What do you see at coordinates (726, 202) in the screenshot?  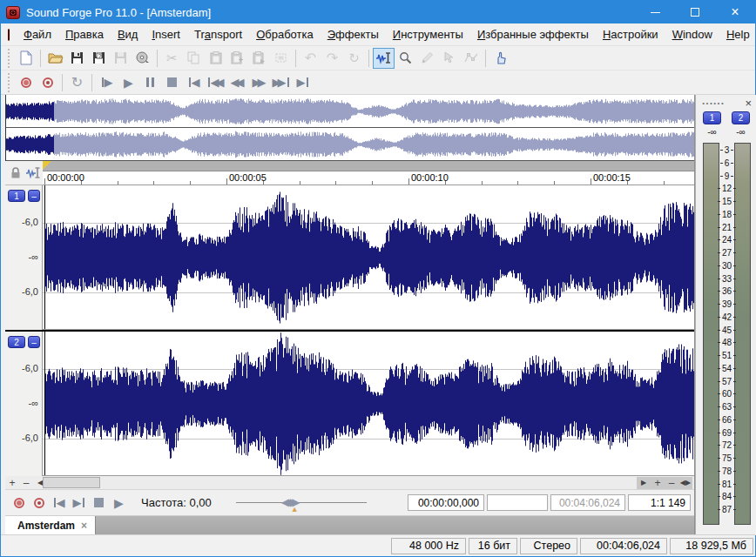 I see `meter-scale-label: 15` at bounding box center [726, 202].